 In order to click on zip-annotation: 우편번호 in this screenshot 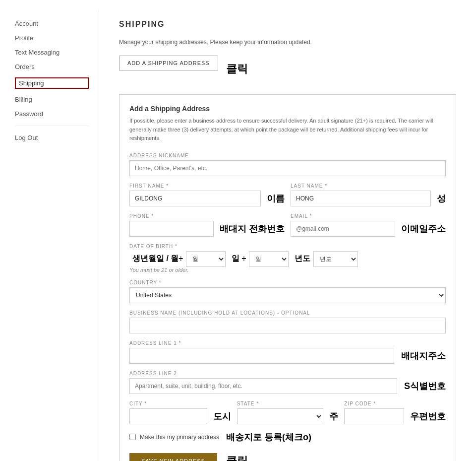, I will do `click(428, 416)`.